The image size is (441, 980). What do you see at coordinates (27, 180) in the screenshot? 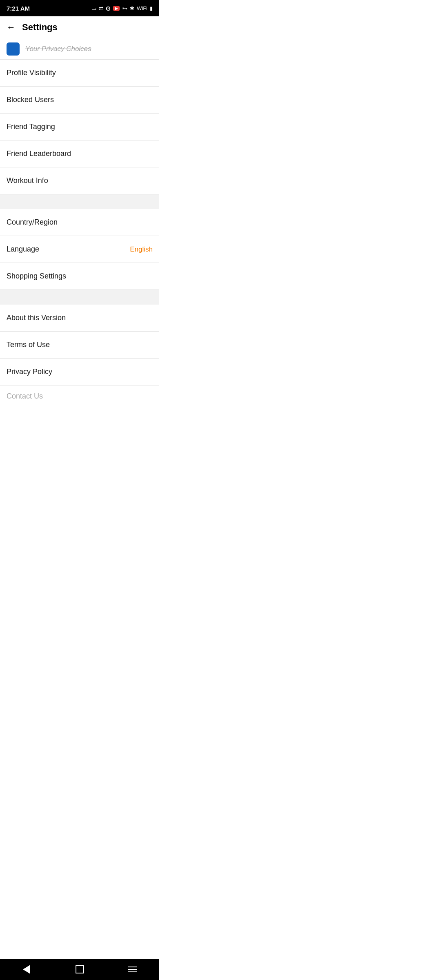
I see `workout-info-label: Workout Info` at bounding box center [27, 180].